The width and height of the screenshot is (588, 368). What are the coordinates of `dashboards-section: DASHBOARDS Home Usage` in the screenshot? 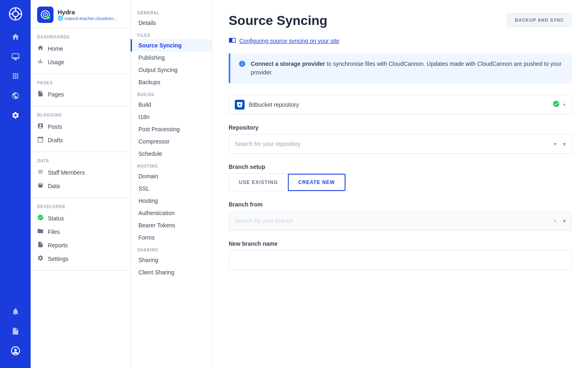 It's located at (80, 51).